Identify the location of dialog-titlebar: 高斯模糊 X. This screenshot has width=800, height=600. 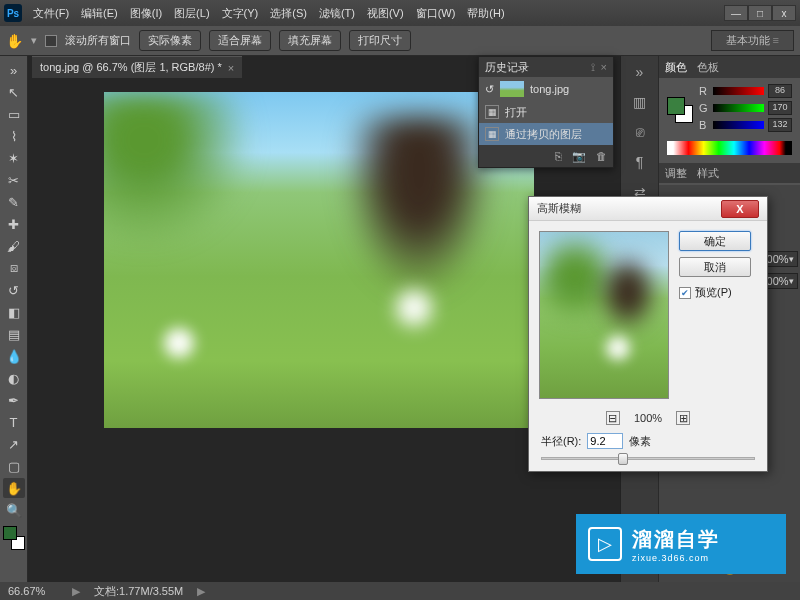
(648, 209).